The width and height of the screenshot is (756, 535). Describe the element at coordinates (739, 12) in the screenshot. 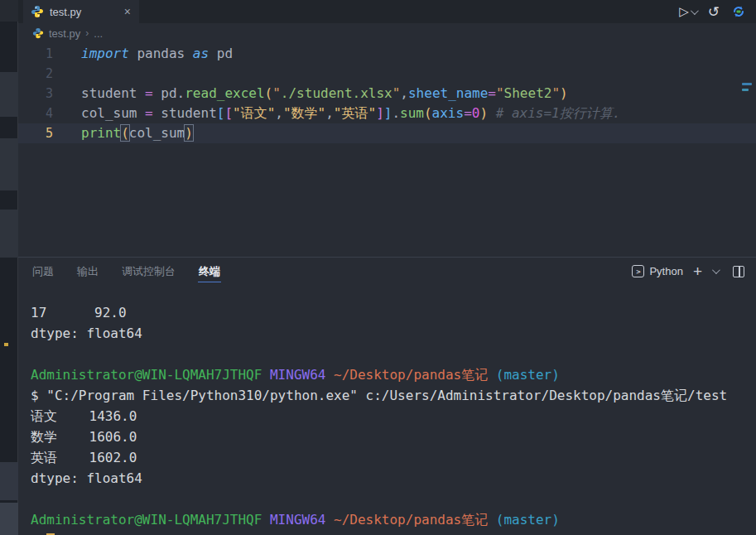

I see `sync-run-icon` at that location.